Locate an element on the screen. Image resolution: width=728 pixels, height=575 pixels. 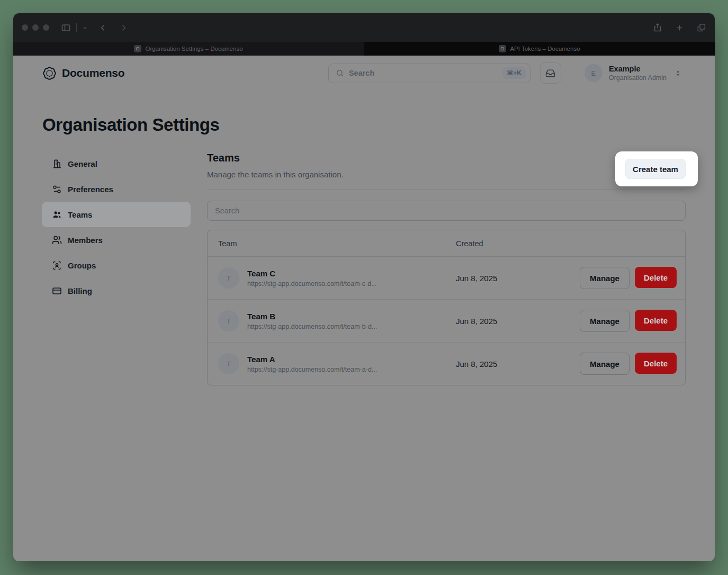
building-icon is located at coordinates (57, 164).